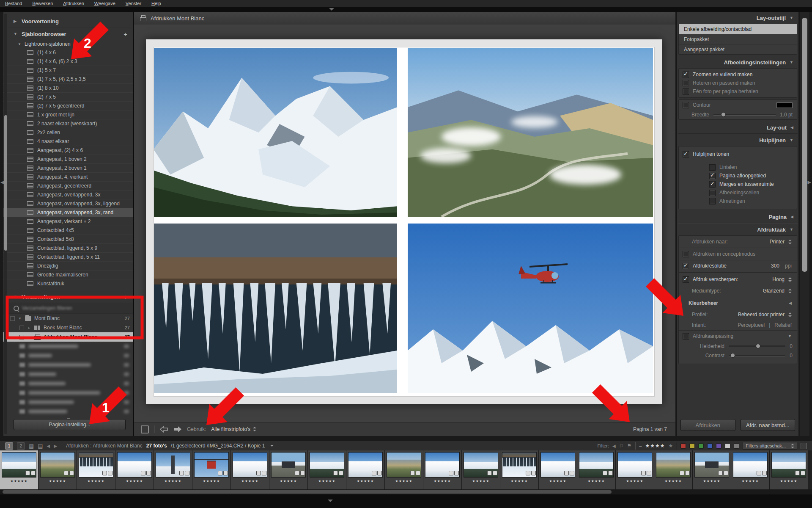 This screenshot has width=812, height=508. I want to click on guide-option-row: Marges en tussenruimte, so click(738, 184).